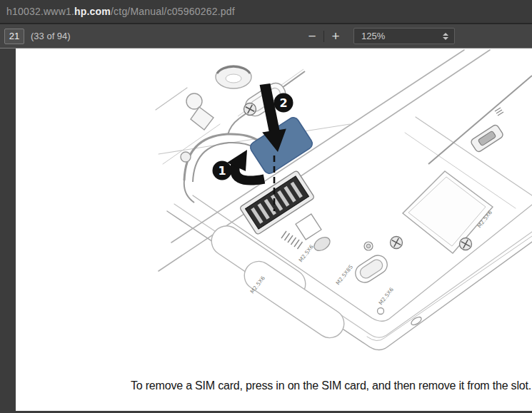  What do you see at coordinates (93, 11) in the screenshot?
I see `url-domain: hp.com` at bounding box center [93, 11].